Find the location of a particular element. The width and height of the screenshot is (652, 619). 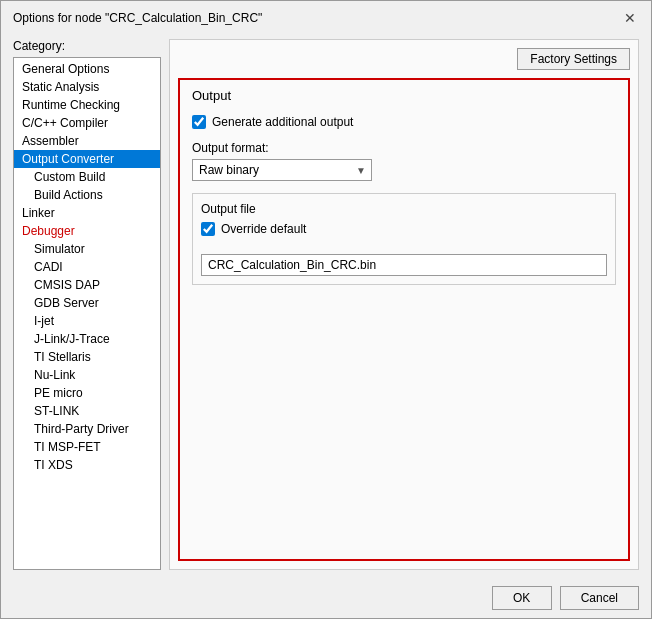

sidebar-item: Debugger is located at coordinates (87, 231).